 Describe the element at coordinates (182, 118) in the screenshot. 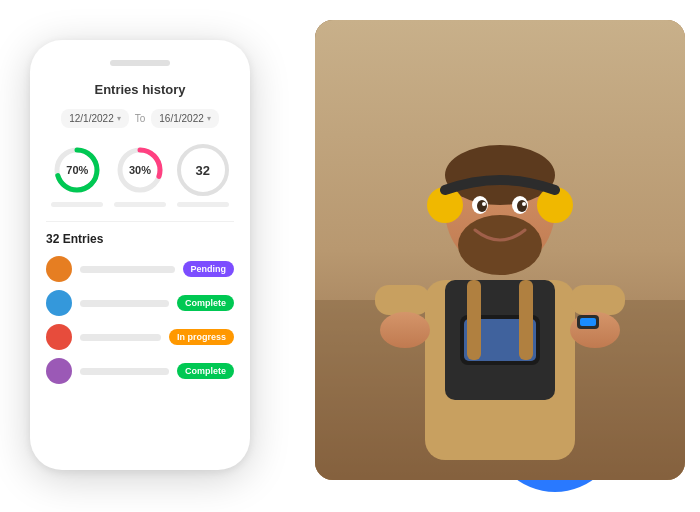

I see `date-to-value: 16/1/2022` at that location.